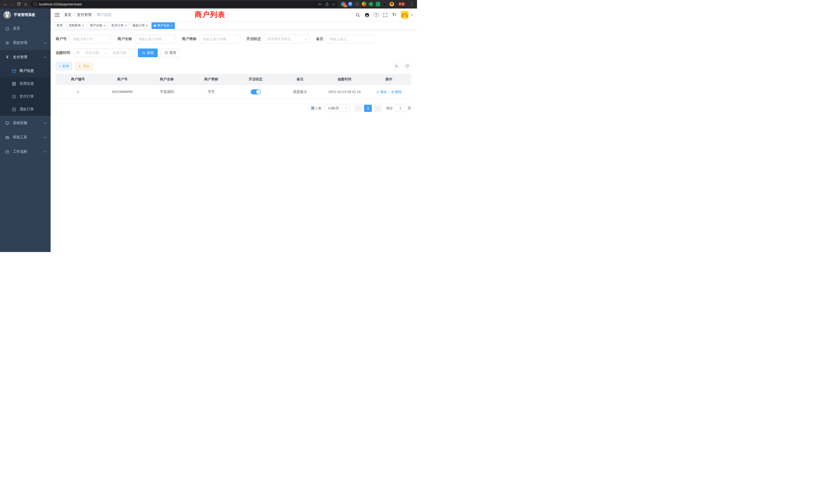 The height and width of the screenshot is (504, 834). Describe the element at coordinates (14, 71) in the screenshot. I see `card-icon` at that location.